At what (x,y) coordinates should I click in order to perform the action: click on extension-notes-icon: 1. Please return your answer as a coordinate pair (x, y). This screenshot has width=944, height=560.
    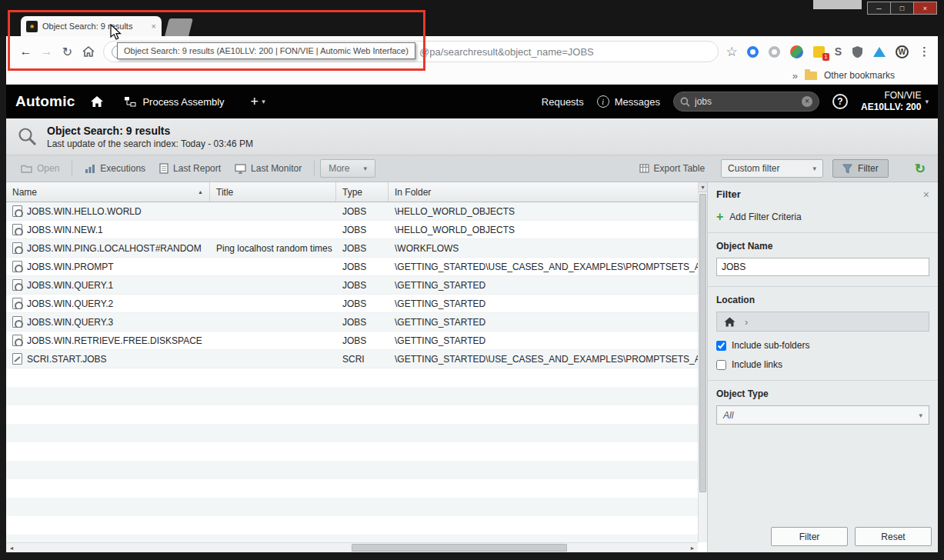
    Looking at the image, I should click on (819, 52).